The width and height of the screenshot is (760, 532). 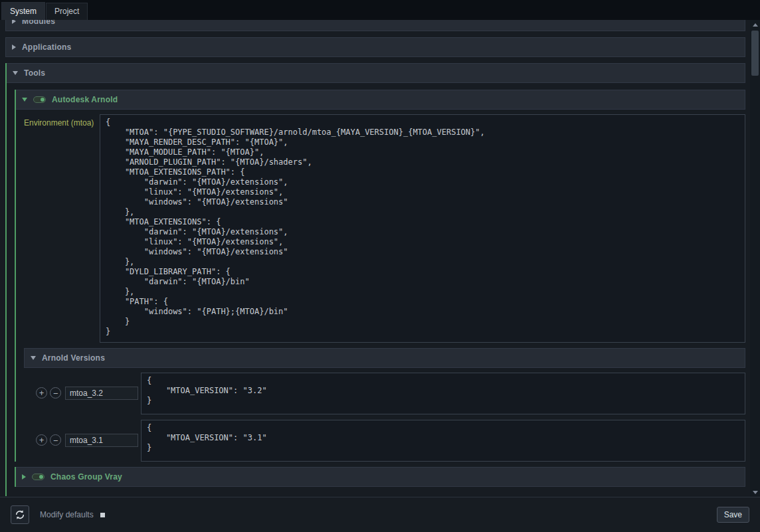 What do you see at coordinates (381, 100) in the screenshot?
I see `section-header-autodesk-arnold: Autodesk Arnold` at bounding box center [381, 100].